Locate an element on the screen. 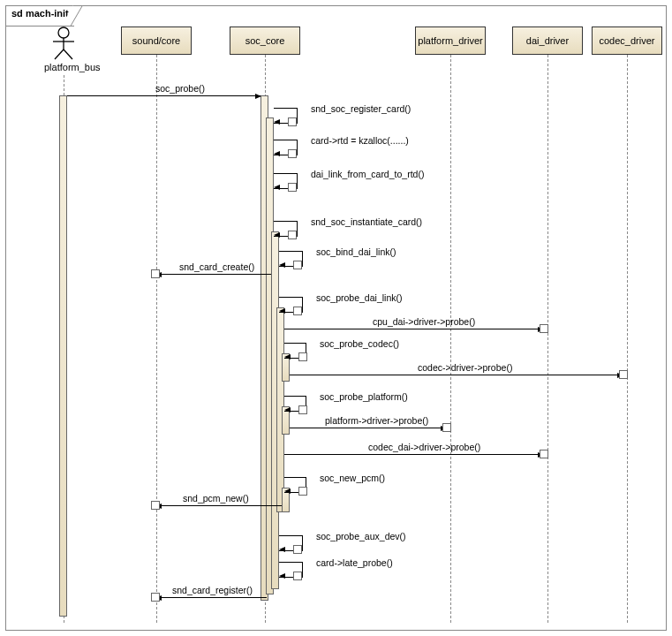 This screenshot has height=636, width=672. lifeline-dai-driver: dai_driver is located at coordinates (547, 41).